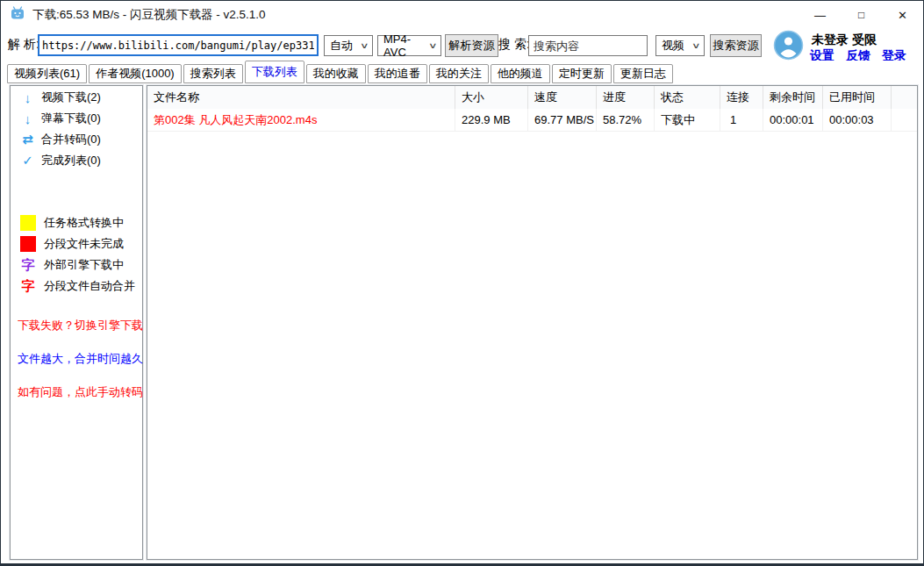  Describe the element at coordinates (857, 97) in the screenshot. I see `column-header-elapsed: 已用时间` at that location.